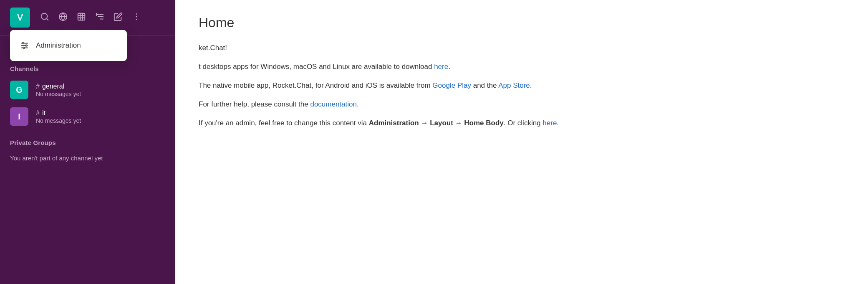 The height and width of the screenshot is (284, 868). What do you see at coordinates (58, 117) in the screenshot?
I see `channel-info-it: # it No messages yet` at bounding box center [58, 117].